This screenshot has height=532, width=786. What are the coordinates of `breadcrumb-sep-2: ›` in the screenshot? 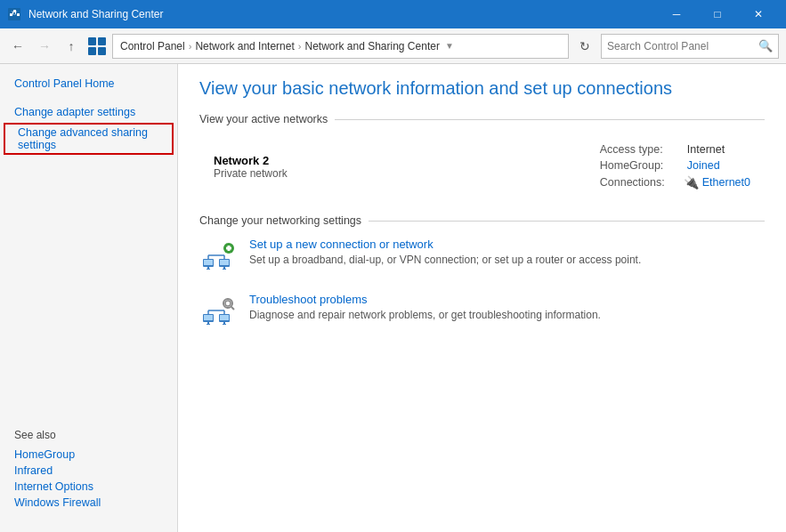 It's located at (300, 46).